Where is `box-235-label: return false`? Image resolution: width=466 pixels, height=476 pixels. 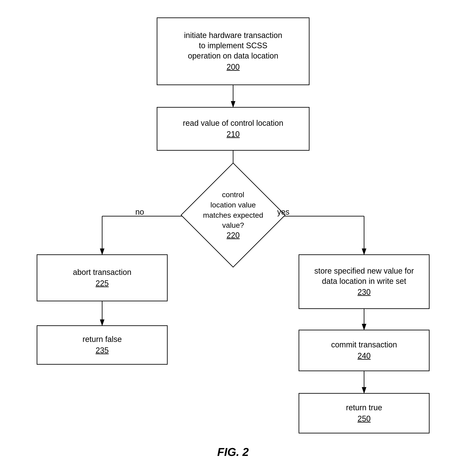 box-235-label: return false is located at coordinates (102, 339).